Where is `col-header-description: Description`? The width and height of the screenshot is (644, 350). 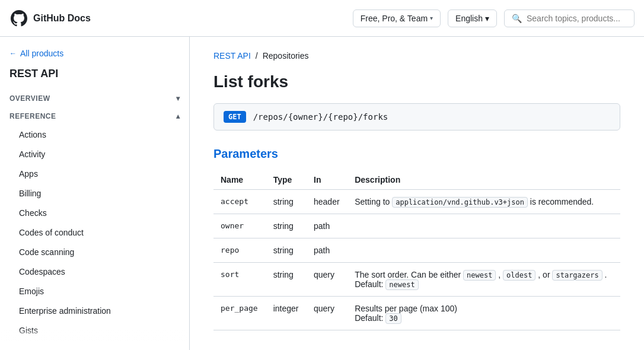
col-header-description: Description is located at coordinates (484, 180).